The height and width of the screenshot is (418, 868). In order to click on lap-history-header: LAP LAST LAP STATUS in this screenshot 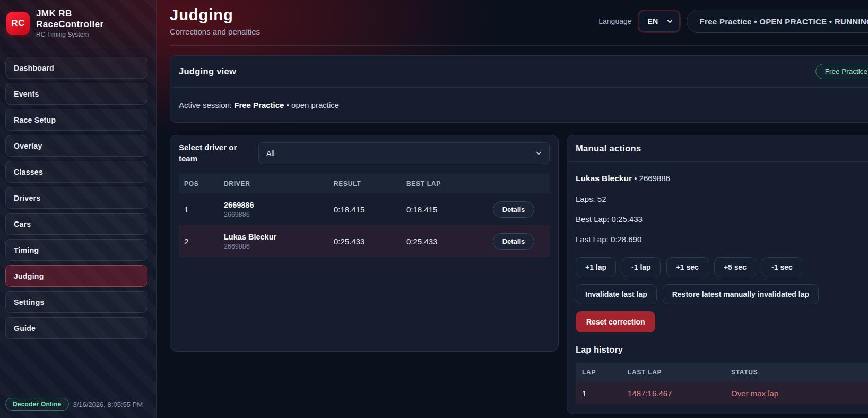, I will do `click(722, 372)`.